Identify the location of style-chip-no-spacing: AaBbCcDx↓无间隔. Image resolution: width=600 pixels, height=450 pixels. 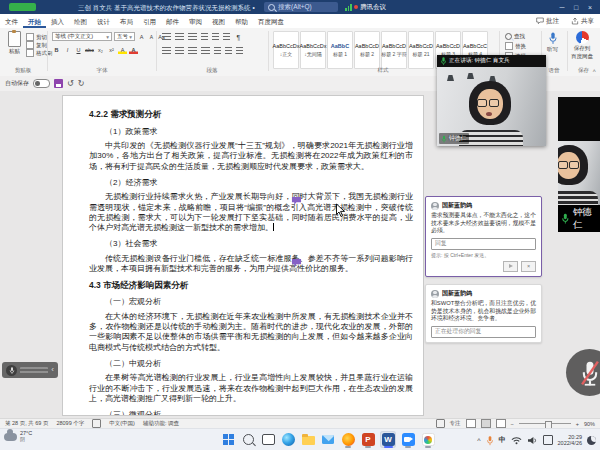
(313, 50).